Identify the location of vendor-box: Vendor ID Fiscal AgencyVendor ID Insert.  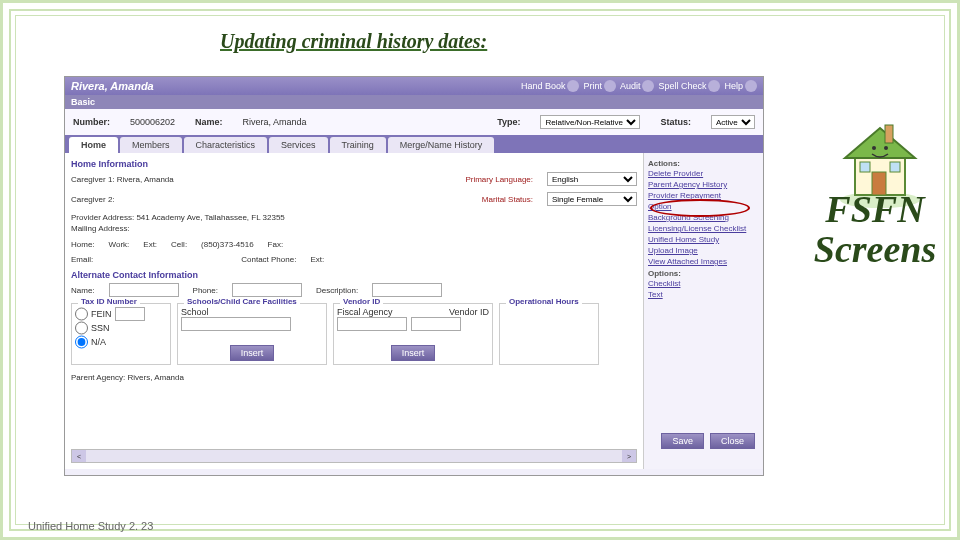
(413, 334).